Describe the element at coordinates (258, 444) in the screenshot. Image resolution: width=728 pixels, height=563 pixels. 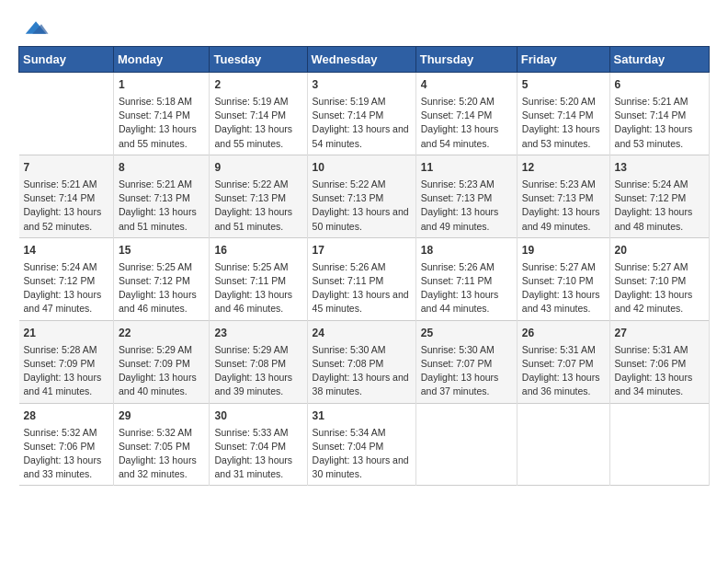
I see `calendar-cell: 30Sunrise: 5:33 AMSunset: 7:04 PMDayligh…` at that location.